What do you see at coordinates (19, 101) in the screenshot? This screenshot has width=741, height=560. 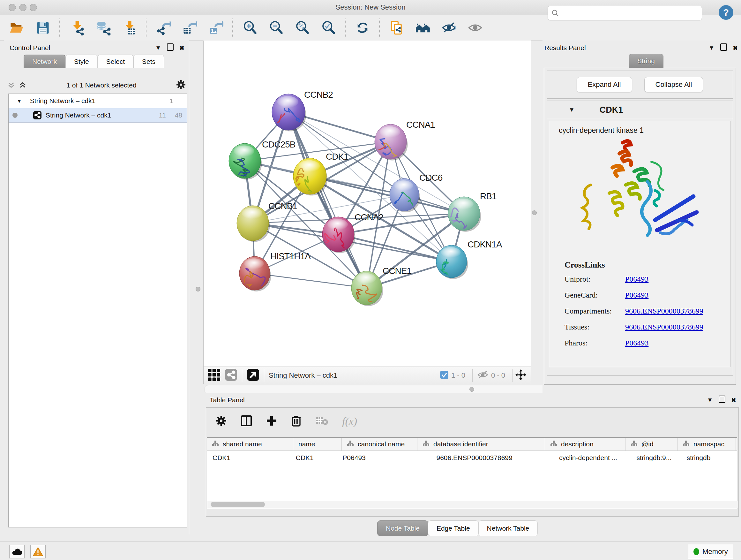 I see `tree-expander-icon: ▼` at bounding box center [19, 101].